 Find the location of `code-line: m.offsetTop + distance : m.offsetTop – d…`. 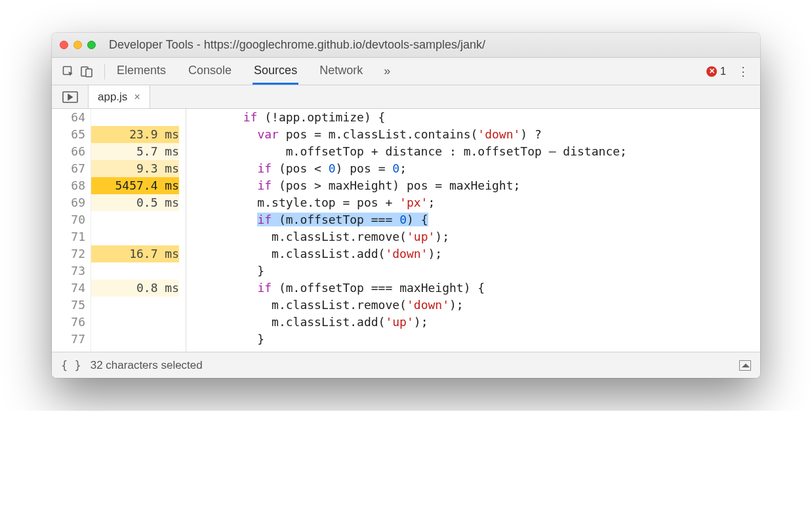

code-line: m.offsetTop + distance : m.offsetTop – d… is located at coordinates (474, 152).